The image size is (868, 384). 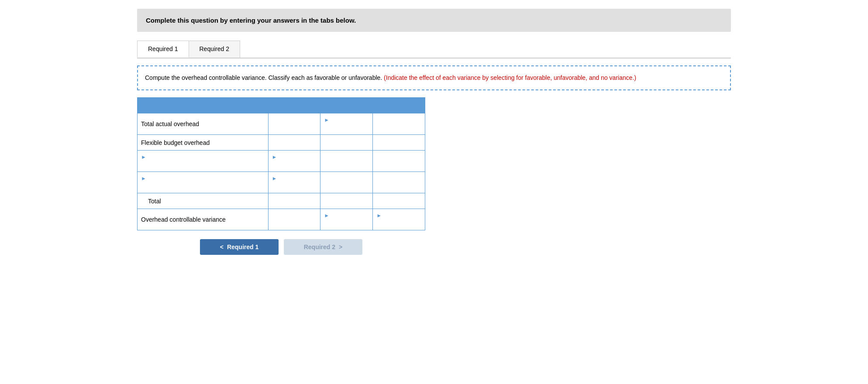 I want to click on table-header-row, so click(x=281, y=105).